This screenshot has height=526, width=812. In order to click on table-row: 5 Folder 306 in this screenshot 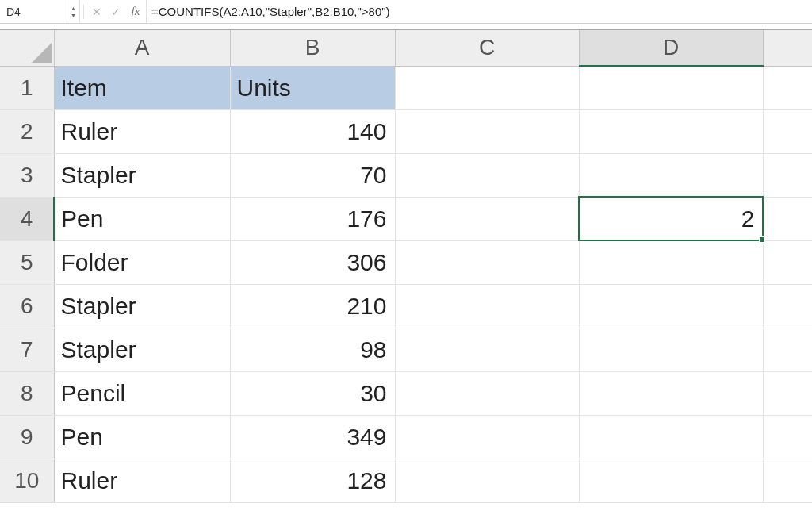, I will do `click(406, 262)`.